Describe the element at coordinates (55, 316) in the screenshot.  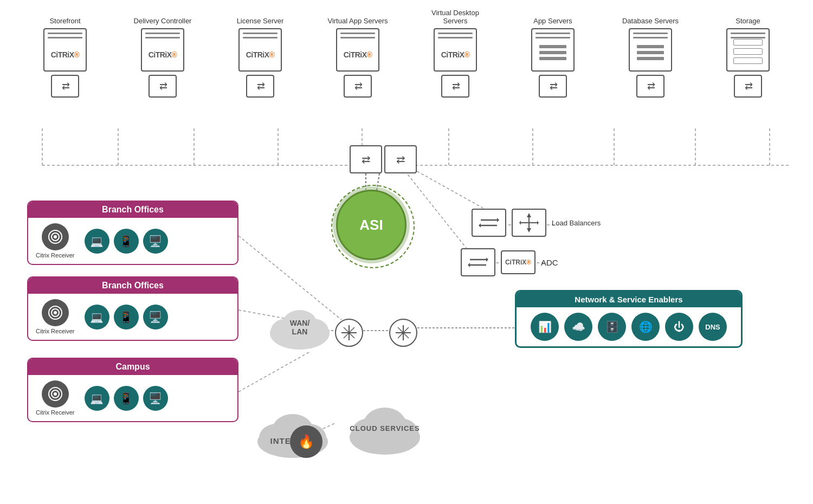
I see `receiver-2: Citrix Receiver` at that location.